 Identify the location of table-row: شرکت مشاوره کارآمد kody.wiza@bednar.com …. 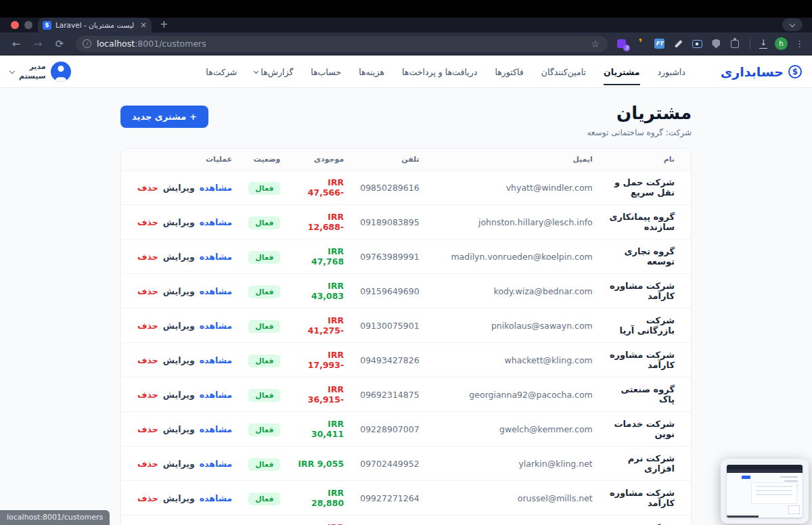
(406, 291).